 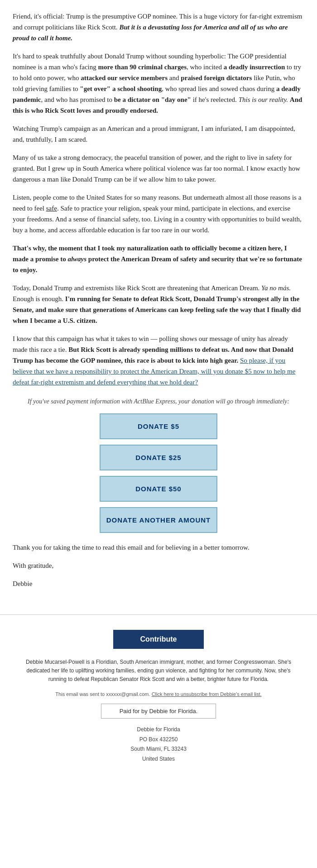 What do you see at coordinates (158, 749) in the screenshot?
I see `address-line3: South Miami, FL 33243` at bounding box center [158, 749].